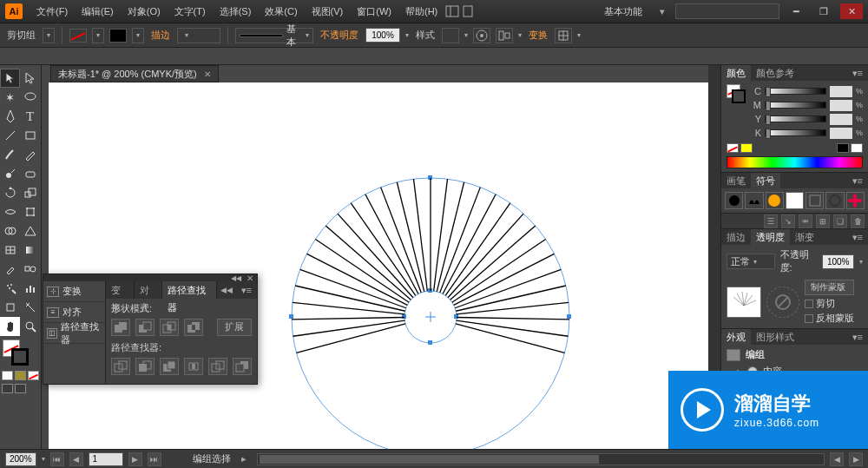  What do you see at coordinates (169, 327) in the screenshot?
I see `shapemode-intersect` at bounding box center [169, 327].